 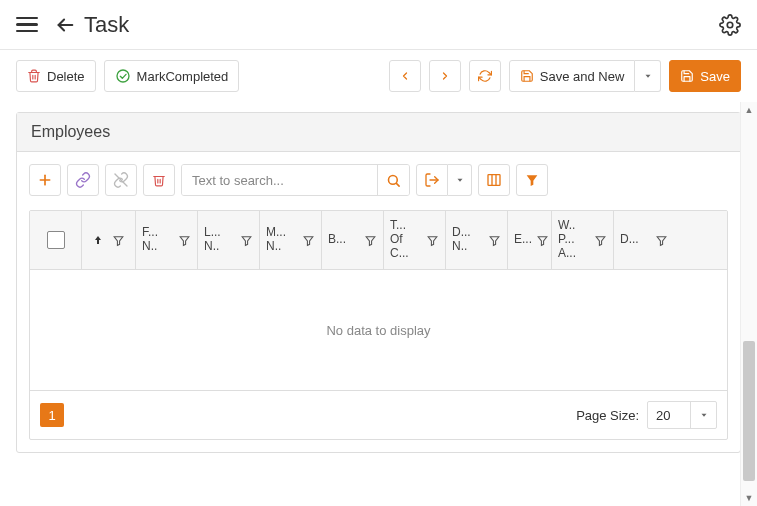 What do you see at coordinates (644, 240) in the screenshot?
I see `column-header: D...` at bounding box center [644, 240].